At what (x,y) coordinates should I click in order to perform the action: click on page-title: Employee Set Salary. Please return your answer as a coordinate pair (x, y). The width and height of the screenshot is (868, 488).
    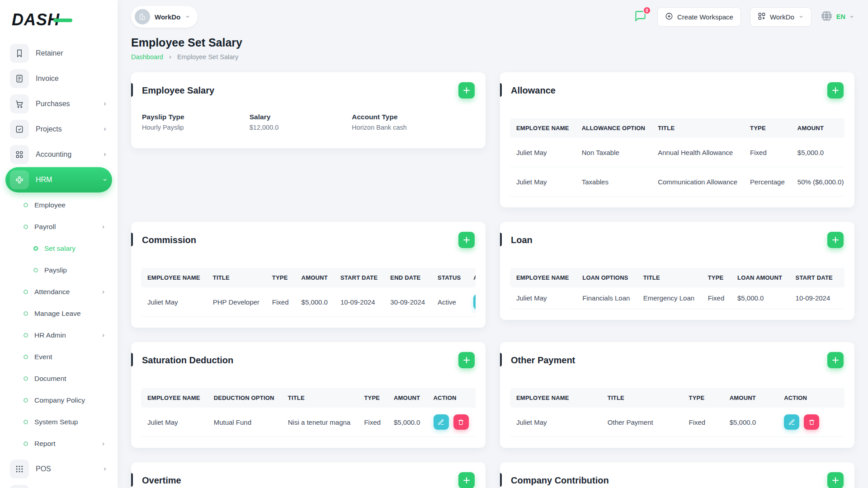
    Looking at the image, I should click on (493, 42).